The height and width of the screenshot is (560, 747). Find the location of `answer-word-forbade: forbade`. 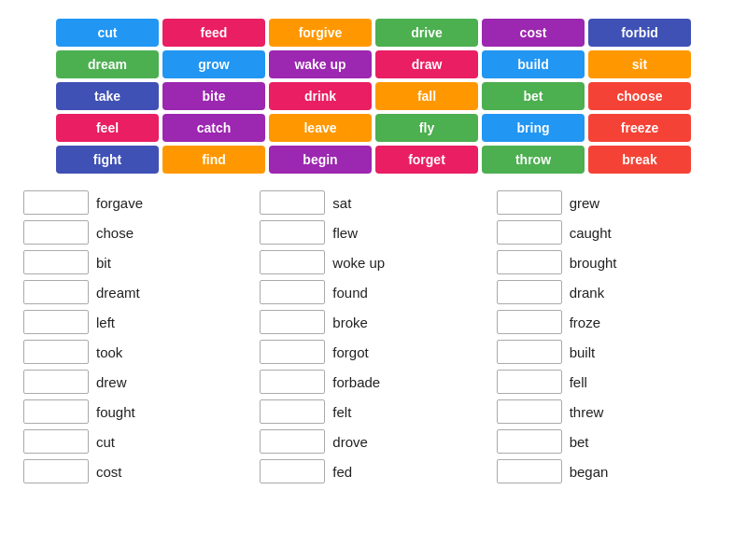

answer-word-forbade: forbade is located at coordinates (357, 383).